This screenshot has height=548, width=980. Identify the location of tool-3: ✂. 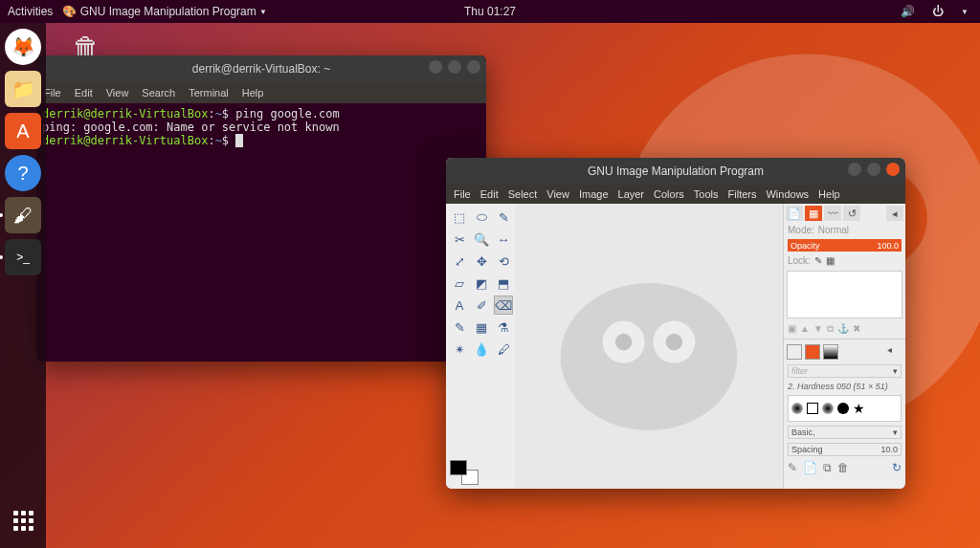
(459, 239).